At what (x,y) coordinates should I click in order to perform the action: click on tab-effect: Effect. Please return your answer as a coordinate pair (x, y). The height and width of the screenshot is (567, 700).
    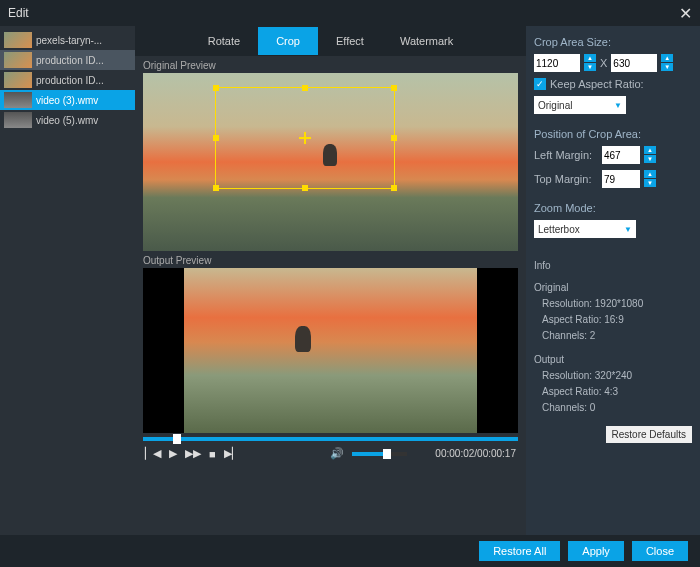
    Looking at the image, I should click on (350, 41).